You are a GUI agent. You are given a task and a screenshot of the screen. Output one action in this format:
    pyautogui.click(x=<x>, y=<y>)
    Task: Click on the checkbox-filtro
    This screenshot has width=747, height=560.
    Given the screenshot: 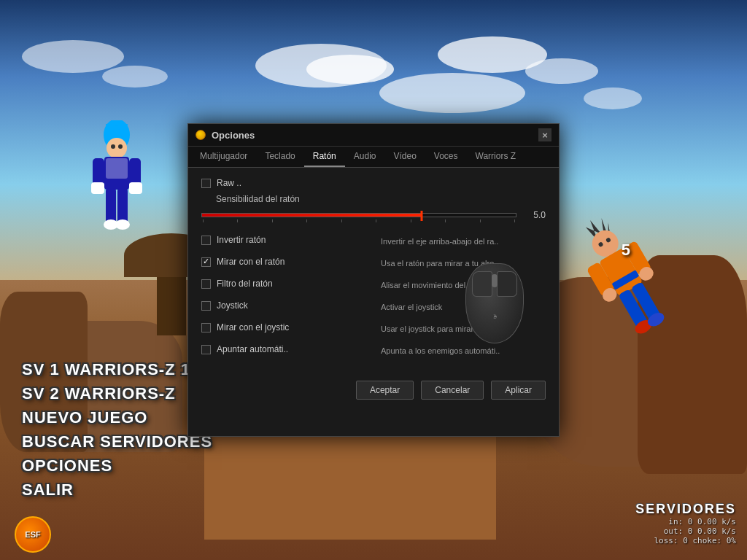 What is the action you would take?
    pyautogui.click(x=206, y=284)
    